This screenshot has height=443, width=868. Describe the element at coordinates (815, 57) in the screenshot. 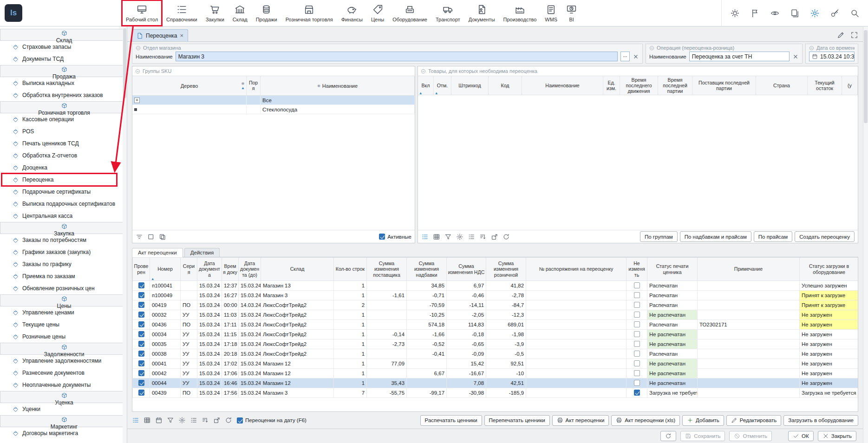

I see `calendar-icon` at that location.